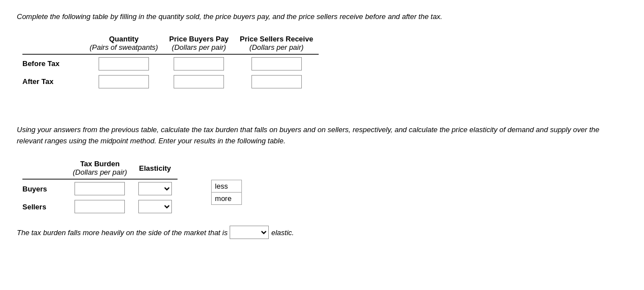  I want to click on bottom-elasticity-select: less more inelastic, so click(249, 232).